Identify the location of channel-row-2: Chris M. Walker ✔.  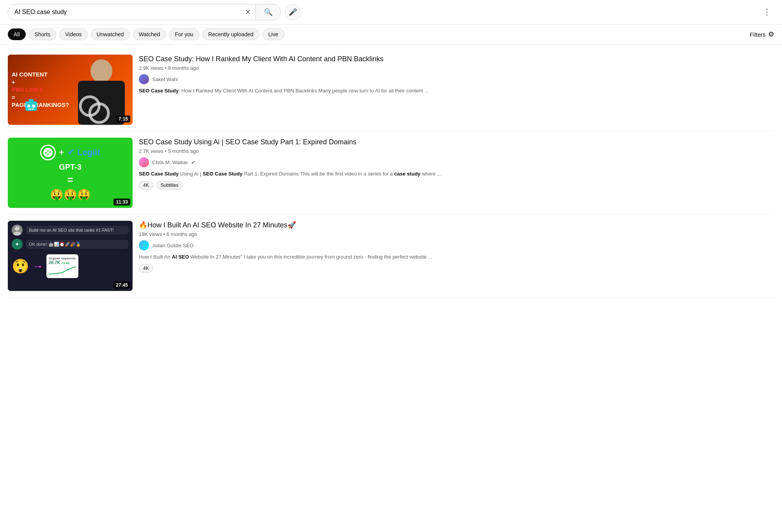
(456, 162).